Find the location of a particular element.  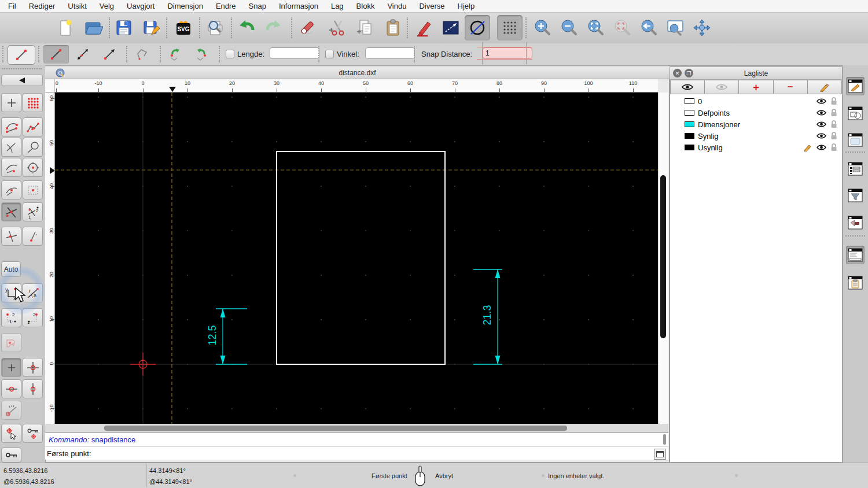

paste-button is located at coordinates (393, 28).